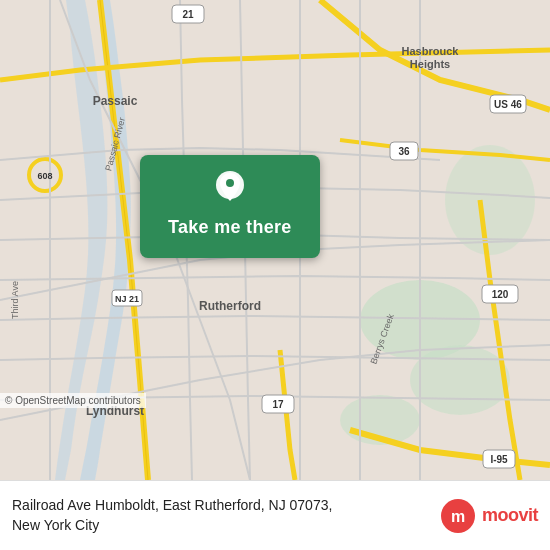 This screenshot has height=550, width=550. Describe the element at coordinates (430, 64) in the screenshot. I see `svg-text: Heights` at that location.